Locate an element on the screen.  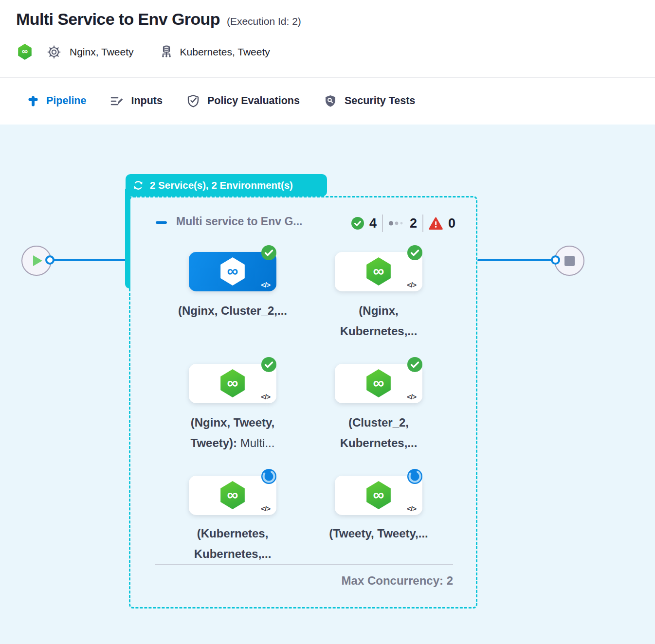
matrix-node-cluster2-kubernetes: ∞ </> is located at coordinates (379, 383).